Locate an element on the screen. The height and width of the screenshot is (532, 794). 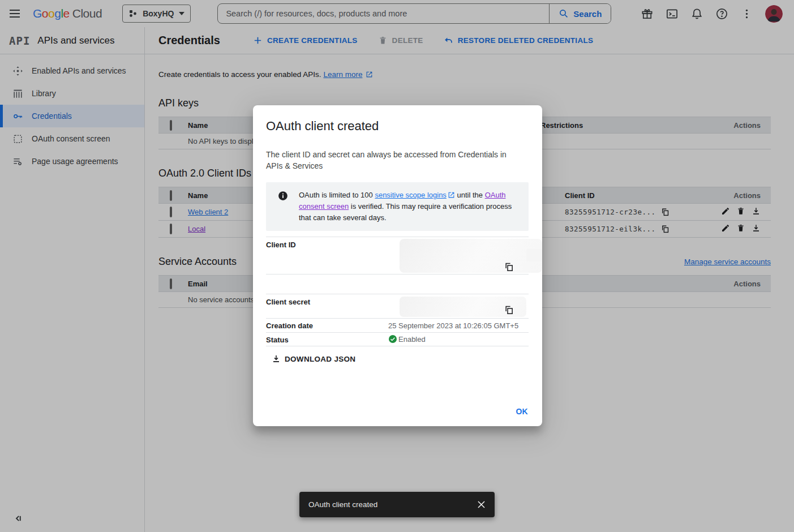
client-secret-label: Client secret is located at coordinates (327, 300).